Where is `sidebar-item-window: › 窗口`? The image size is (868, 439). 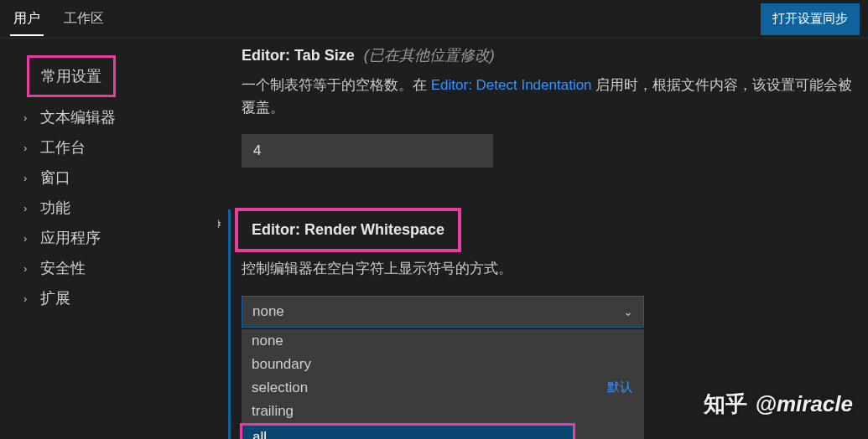
sidebar-item-window: › 窗口 is located at coordinates (121, 178).